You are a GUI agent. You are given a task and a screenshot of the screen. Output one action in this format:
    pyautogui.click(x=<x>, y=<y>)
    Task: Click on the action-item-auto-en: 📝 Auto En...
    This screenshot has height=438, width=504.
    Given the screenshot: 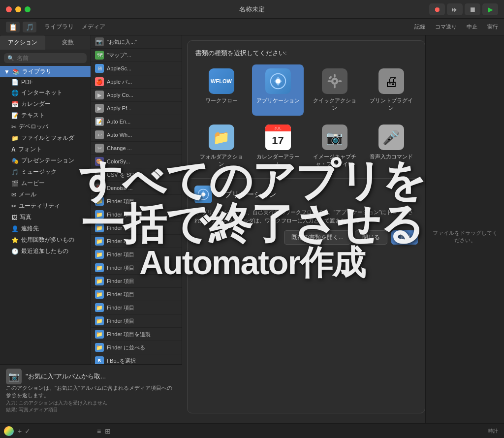 What is the action you would take?
    pyautogui.click(x=136, y=122)
    